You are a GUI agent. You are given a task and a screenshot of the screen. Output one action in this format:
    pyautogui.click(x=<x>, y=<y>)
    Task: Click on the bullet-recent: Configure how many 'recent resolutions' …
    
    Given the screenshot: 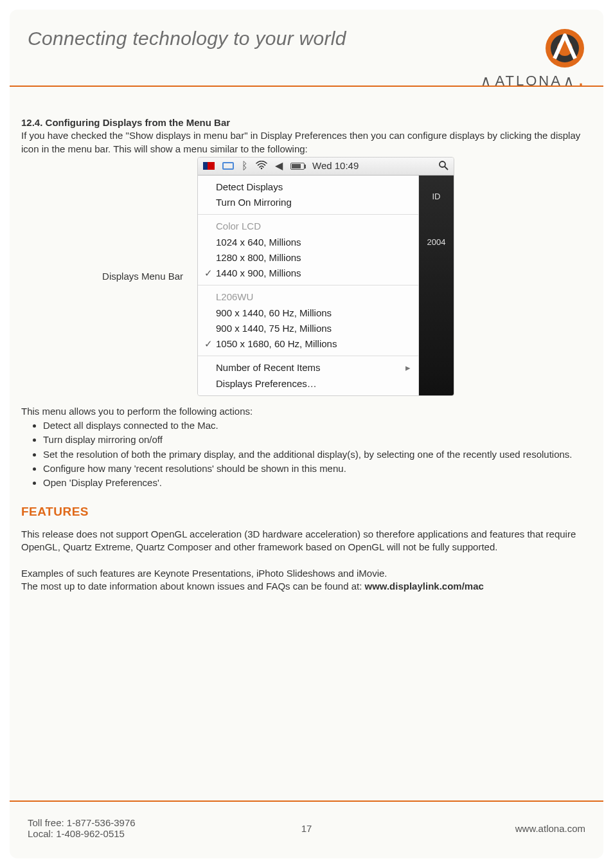 What is the action you would take?
    pyautogui.click(x=317, y=469)
    